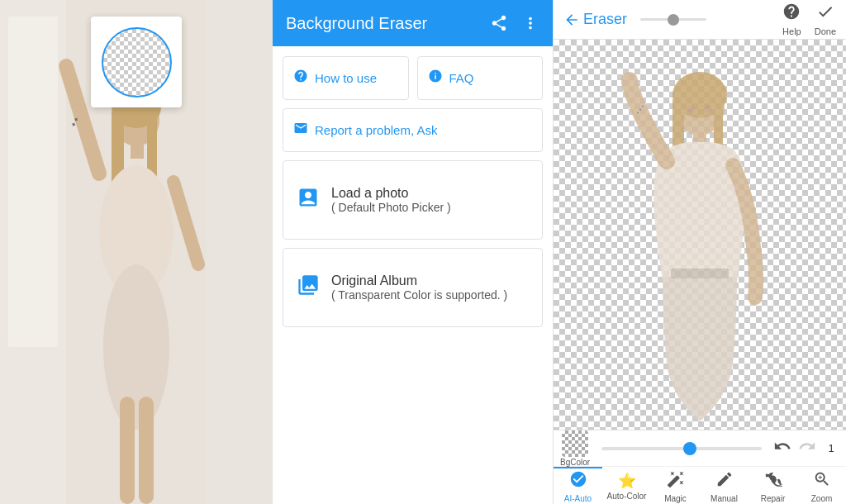 This screenshot has width=846, height=504. What do you see at coordinates (462, 78) in the screenshot?
I see `faq-label: FAQ` at bounding box center [462, 78].